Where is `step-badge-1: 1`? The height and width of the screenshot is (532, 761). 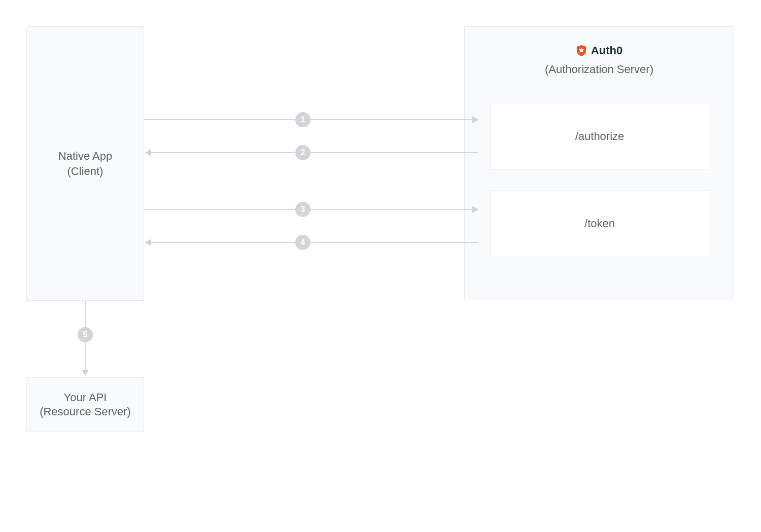
step-badge-1: 1 is located at coordinates (303, 120).